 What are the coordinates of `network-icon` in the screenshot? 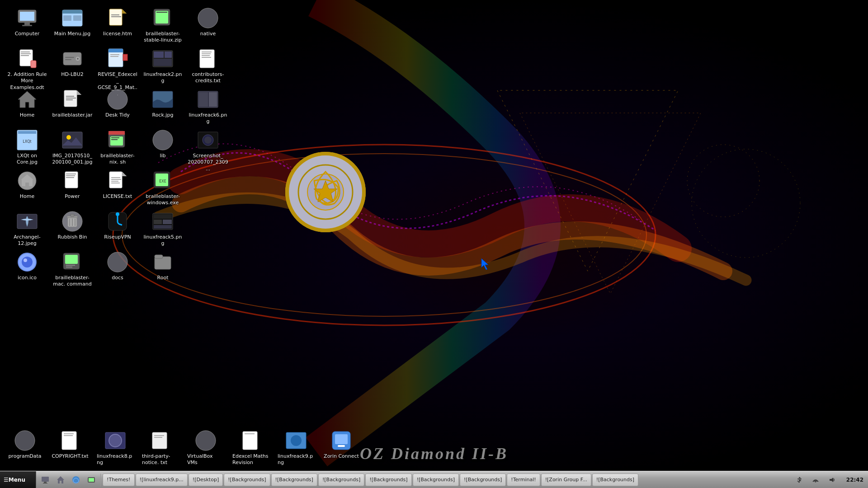 It's located at (816, 480).